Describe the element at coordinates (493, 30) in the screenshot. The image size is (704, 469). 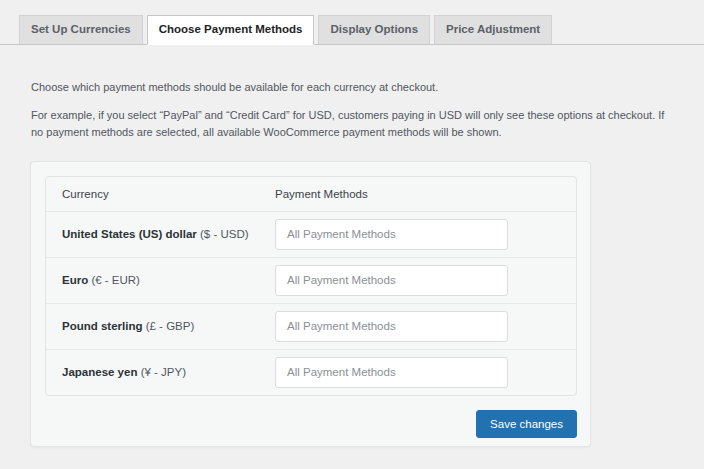
I see `tab-price-adjustment: Price Adjustment` at that location.